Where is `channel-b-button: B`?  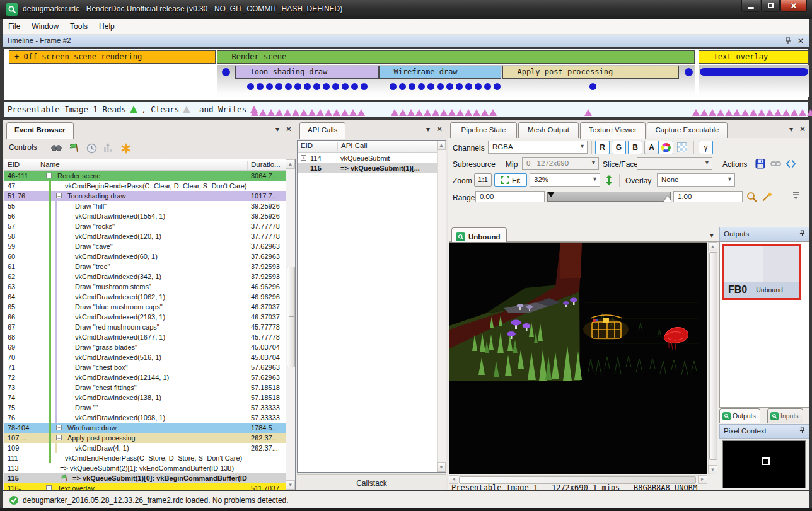 channel-b-button: B is located at coordinates (635, 147).